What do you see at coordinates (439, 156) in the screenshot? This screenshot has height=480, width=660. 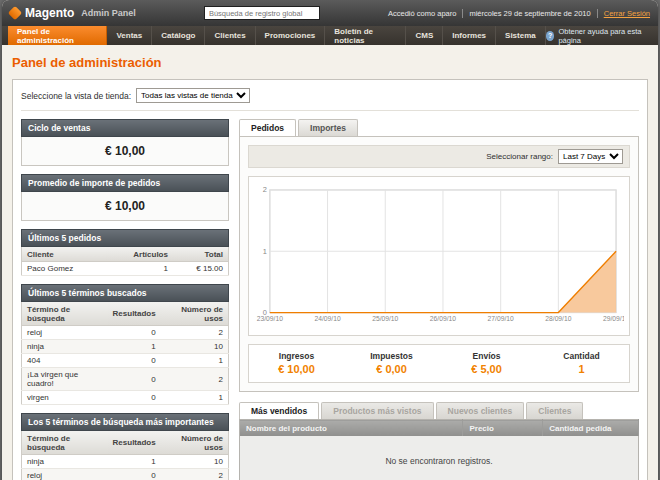 I see `range-selector-row: Seleccionar rango: Last 7 Days` at bounding box center [439, 156].